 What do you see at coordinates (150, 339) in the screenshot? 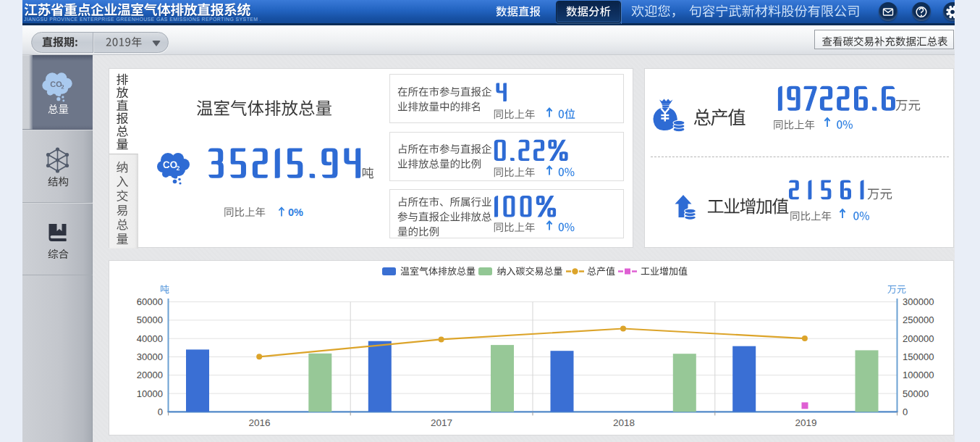
I see `svg-text: 40000` at bounding box center [150, 339].